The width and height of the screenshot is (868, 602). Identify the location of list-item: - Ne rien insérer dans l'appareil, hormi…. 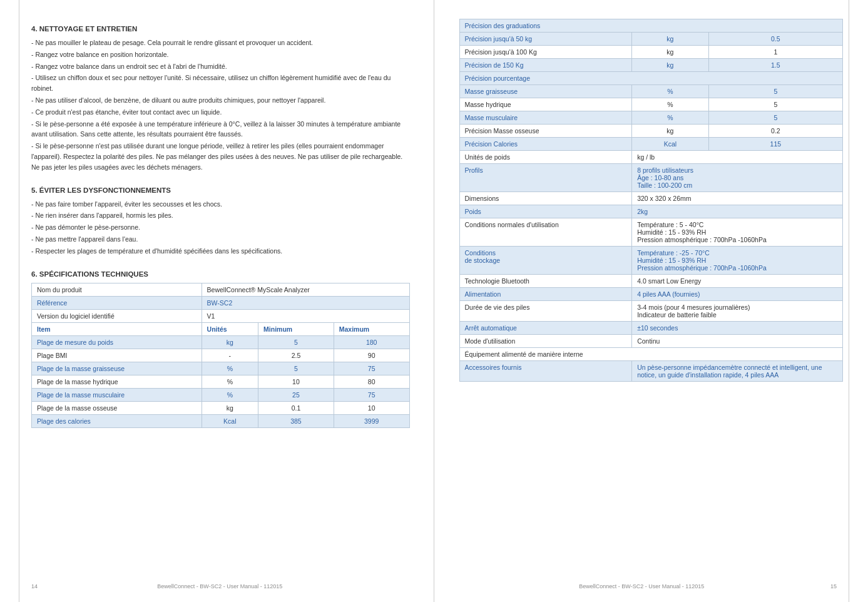
(220, 215).